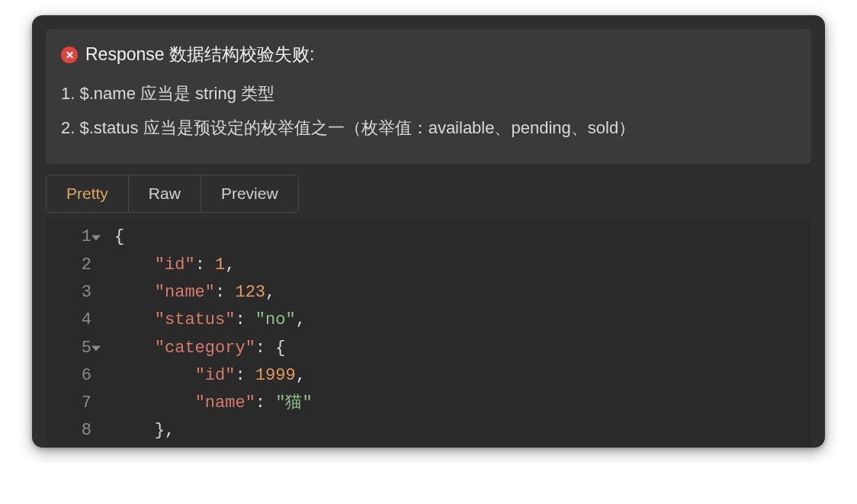 The height and width of the screenshot is (504, 857). What do you see at coordinates (428, 111) in the screenshot?
I see `error-list: $.name 应当是 string 类型$.status 应当是预设定的枚举值之…` at bounding box center [428, 111].